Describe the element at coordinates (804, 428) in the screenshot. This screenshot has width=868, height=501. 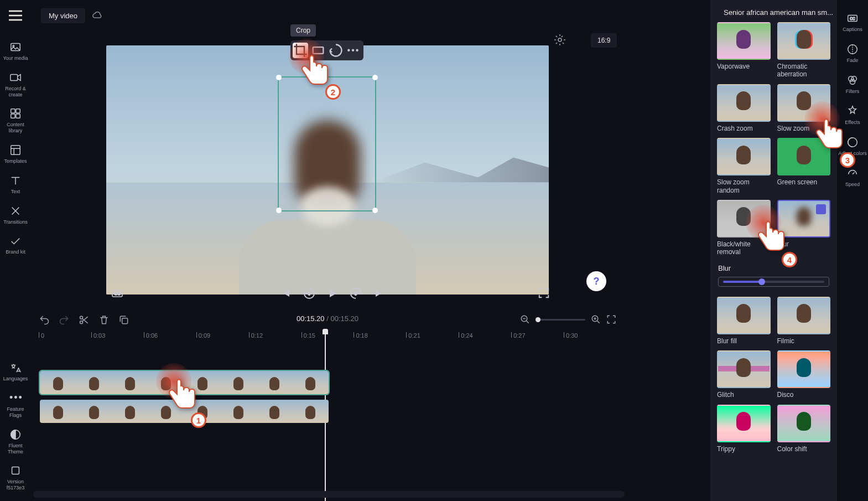
I see `effect-color-shift: Color shift` at that location.